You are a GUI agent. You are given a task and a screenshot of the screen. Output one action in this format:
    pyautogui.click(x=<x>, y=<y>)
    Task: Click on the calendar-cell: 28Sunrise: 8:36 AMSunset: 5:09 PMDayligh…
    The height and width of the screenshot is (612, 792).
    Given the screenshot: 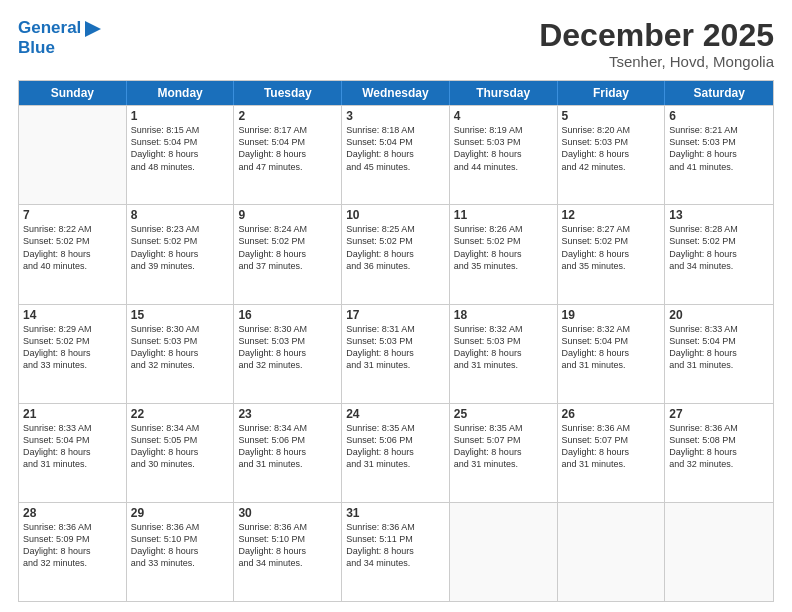 What is the action you would take?
    pyautogui.click(x=73, y=552)
    